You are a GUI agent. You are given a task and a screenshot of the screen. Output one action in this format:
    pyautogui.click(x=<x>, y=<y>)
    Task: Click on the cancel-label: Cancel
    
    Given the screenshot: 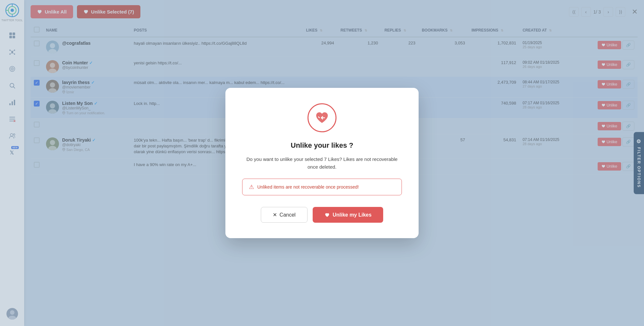 What is the action you would take?
    pyautogui.click(x=288, y=215)
    